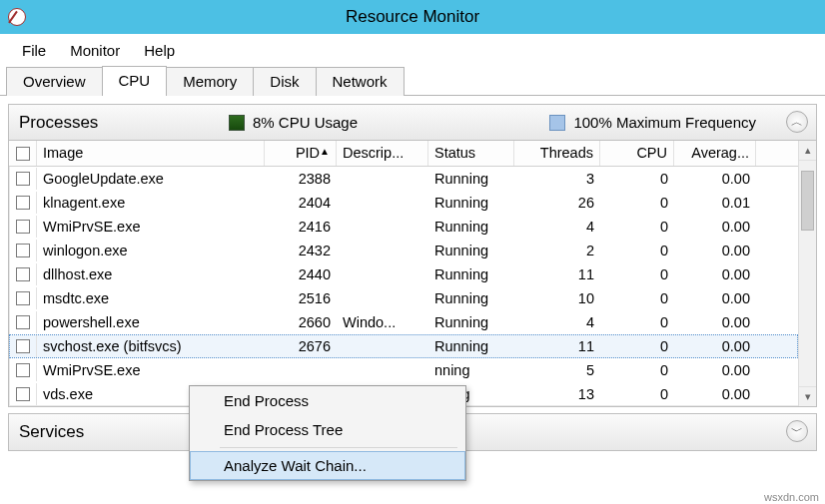  Describe the element at coordinates (471, 154) in the screenshot. I see `col-header-status: Status` at that location.